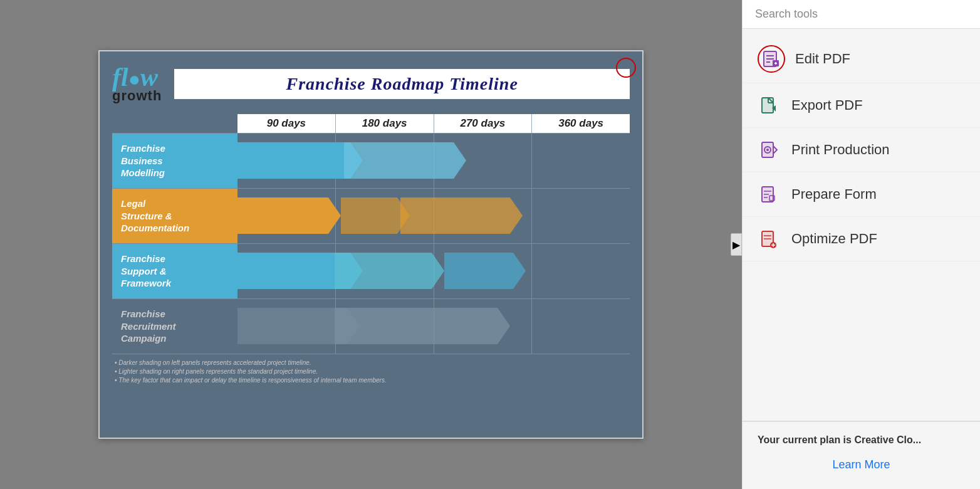  What do you see at coordinates (371, 371) in the screenshot?
I see `pdf-notes: • Darker shading on left panels represen…` at bounding box center [371, 371].